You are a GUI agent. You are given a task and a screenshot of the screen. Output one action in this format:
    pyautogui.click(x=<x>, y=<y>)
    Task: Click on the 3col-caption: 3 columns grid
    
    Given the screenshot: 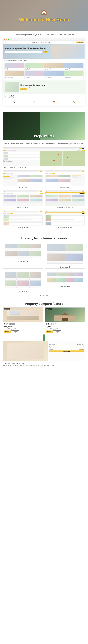 What is the action you would take?
    pyautogui.click(x=23, y=261)
    